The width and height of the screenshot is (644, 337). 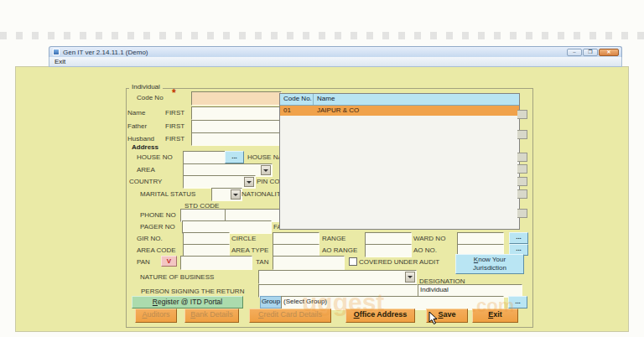 I want to click on pan-input, so click(x=216, y=263).